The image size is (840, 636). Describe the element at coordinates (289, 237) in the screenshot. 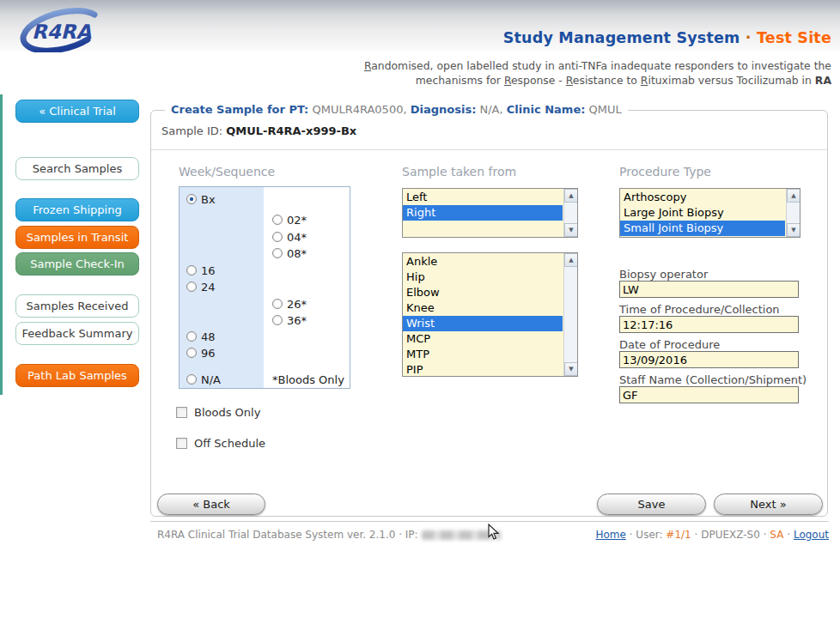

I see `radio-week-04: 04*` at that location.